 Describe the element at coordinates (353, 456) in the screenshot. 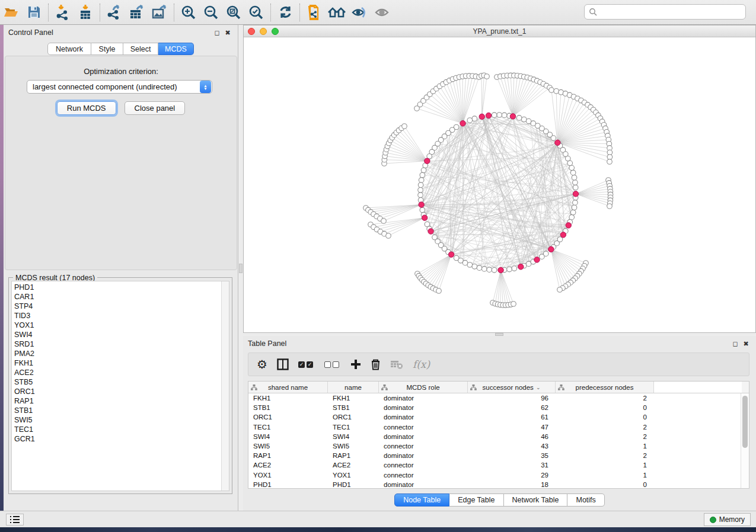

I see `cell-name: RAP1` at that location.